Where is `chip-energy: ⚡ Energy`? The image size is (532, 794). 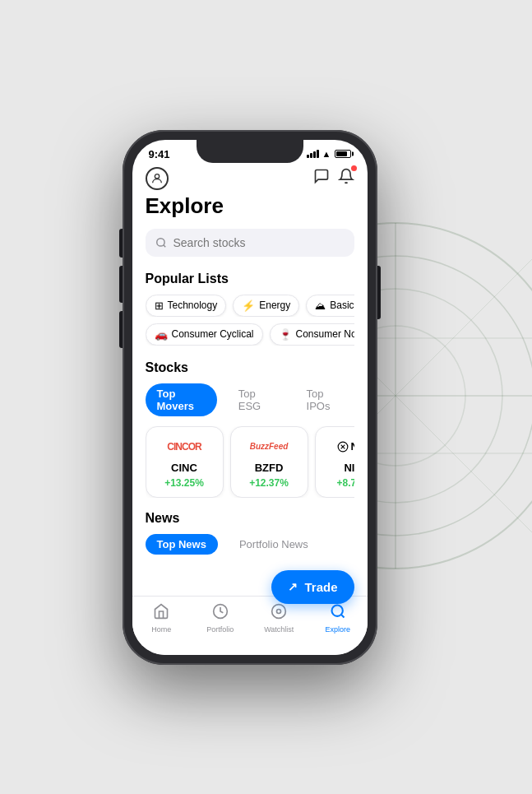 chip-energy: ⚡ Energy is located at coordinates (266, 306).